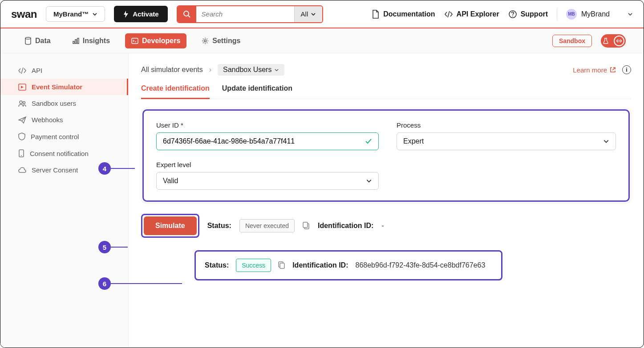 The height and width of the screenshot is (348, 644). I want to click on api-explorer-link: API Explorer, so click(472, 14).